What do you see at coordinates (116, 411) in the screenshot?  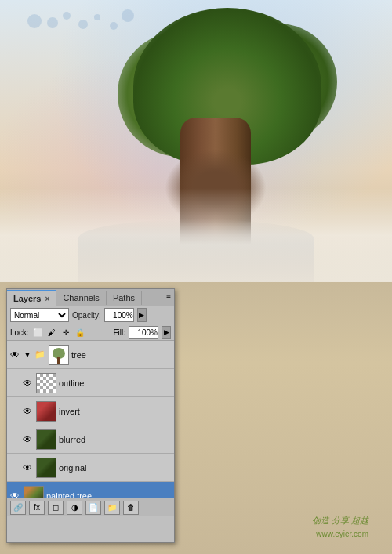 I see `layer-name-invert: invert` at bounding box center [116, 411].